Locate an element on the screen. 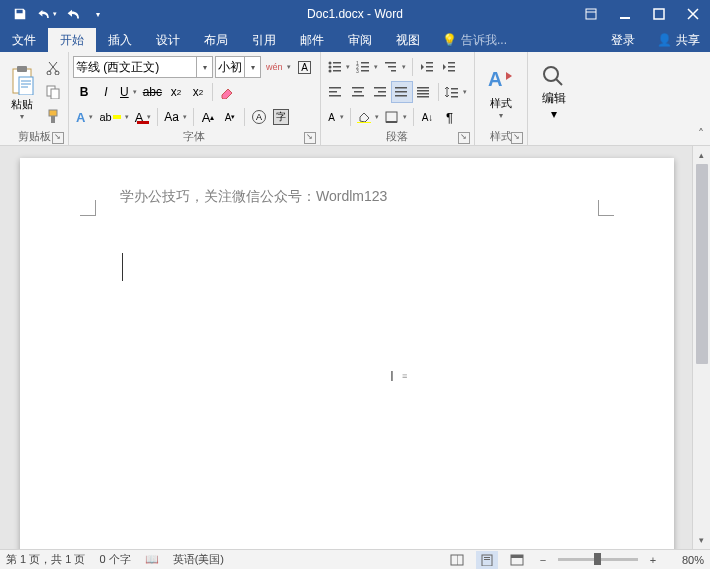 The image size is (710, 569). format-painter-button is located at coordinates (53, 116).